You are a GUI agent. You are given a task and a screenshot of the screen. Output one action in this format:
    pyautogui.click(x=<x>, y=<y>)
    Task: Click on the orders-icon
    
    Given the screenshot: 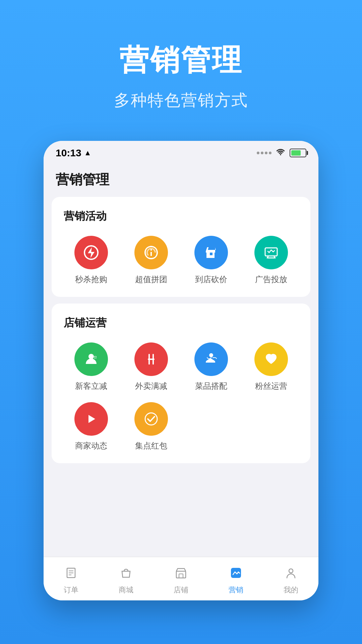 What is the action you would take?
    pyautogui.click(x=71, y=574)
    